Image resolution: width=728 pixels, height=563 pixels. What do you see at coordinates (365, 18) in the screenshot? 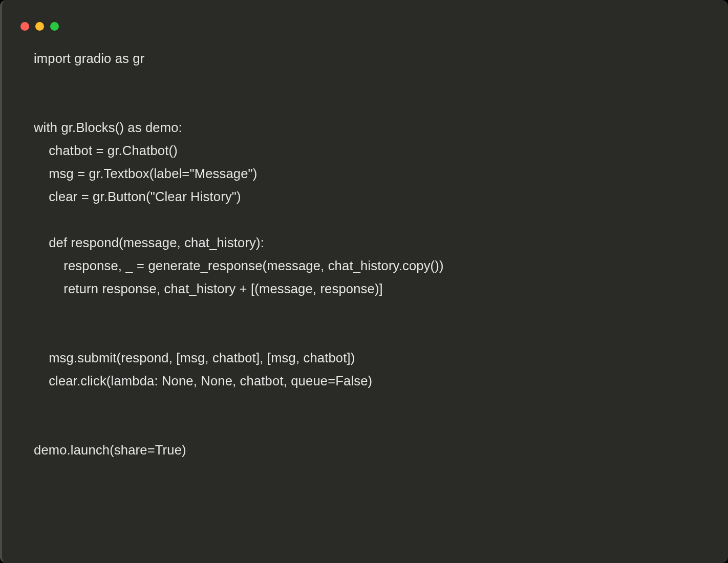
I see `titlebar` at bounding box center [365, 18].